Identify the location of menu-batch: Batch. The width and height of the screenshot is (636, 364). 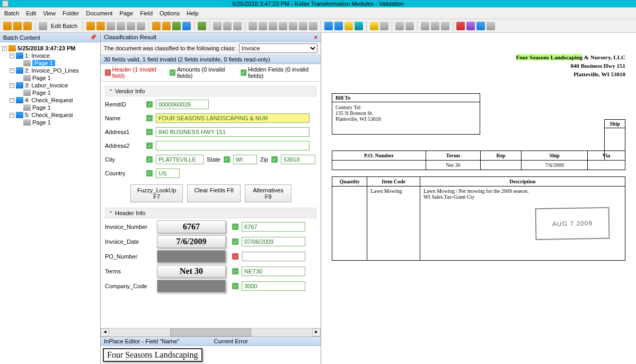
(12, 13).